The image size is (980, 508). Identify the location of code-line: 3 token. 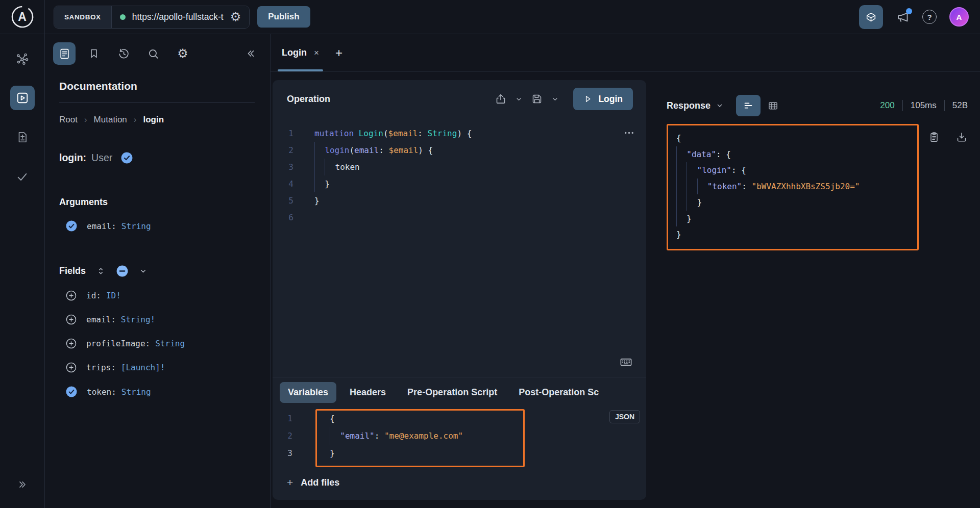
(459, 167).